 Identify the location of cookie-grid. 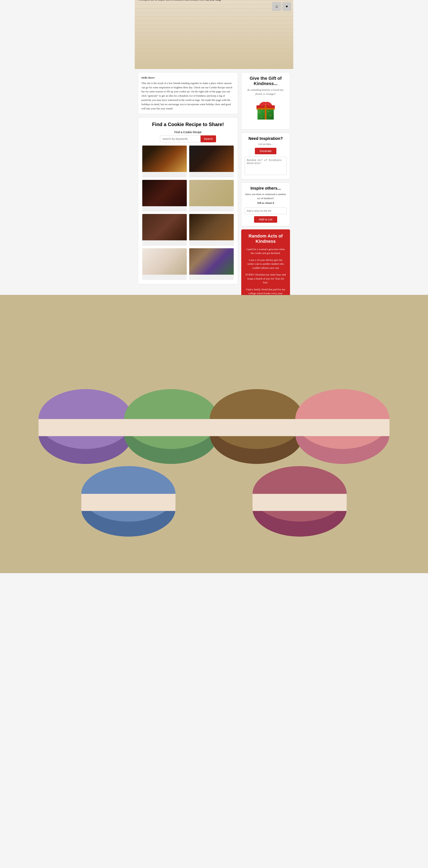
(188, 213).